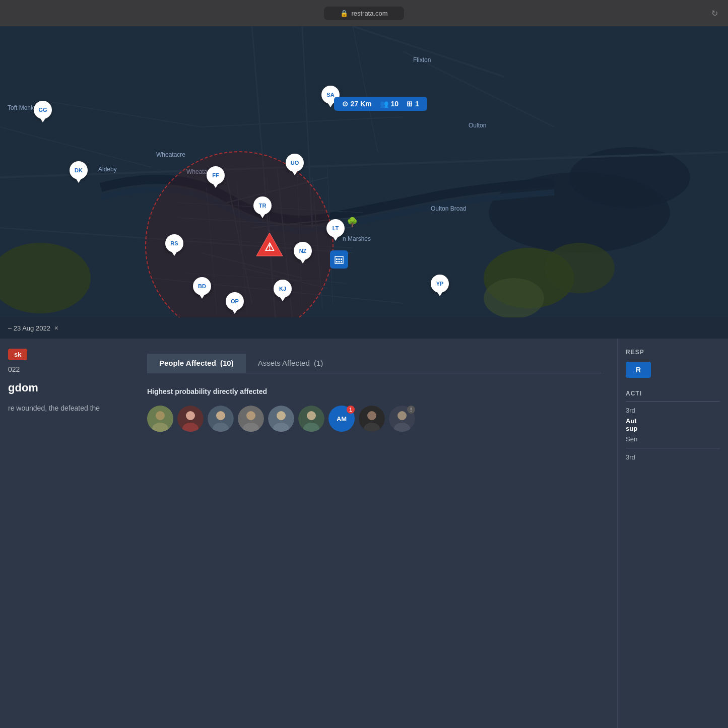 This screenshot has width=728, height=728. I want to click on date-filter-bar: – 23 Aug 2022 ×, so click(364, 328).